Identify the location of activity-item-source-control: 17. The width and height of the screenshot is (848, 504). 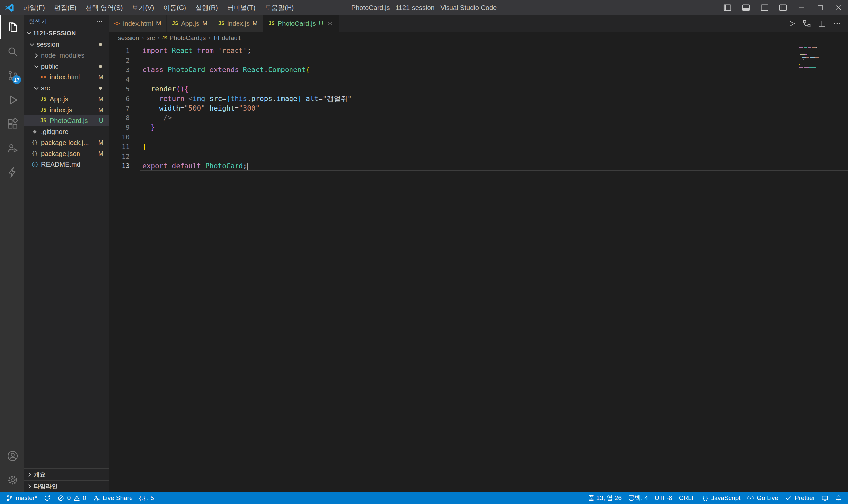
(12, 75).